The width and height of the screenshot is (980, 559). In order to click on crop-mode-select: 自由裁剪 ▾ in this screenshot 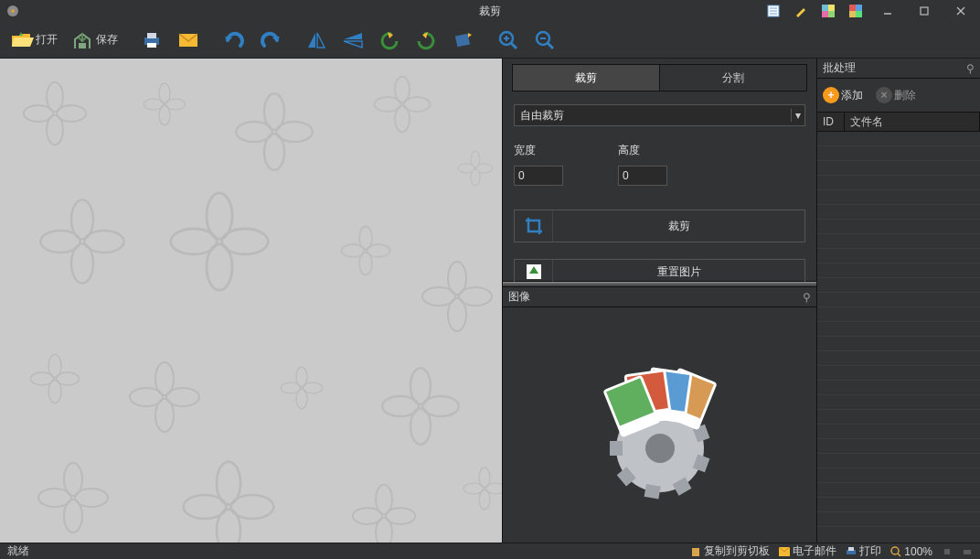, I will do `click(660, 115)`.